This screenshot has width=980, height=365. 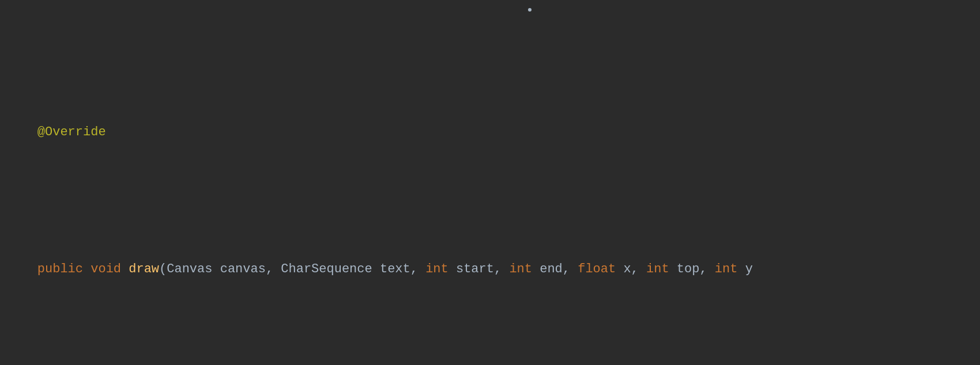 What do you see at coordinates (597, 269) in the screenshot?
I see `kw-float: float` at bounding box center [597, 269].